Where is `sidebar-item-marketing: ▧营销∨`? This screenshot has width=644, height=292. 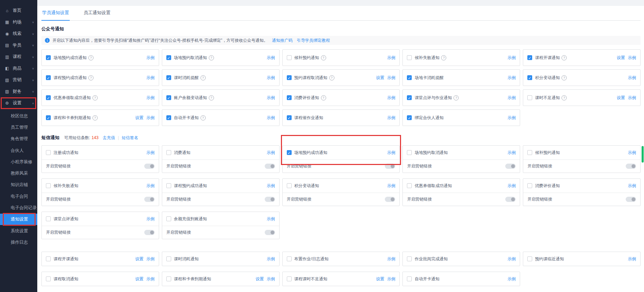
sidebar-item-marketing: ▧营销∨ is located at coordinates (19, 80).